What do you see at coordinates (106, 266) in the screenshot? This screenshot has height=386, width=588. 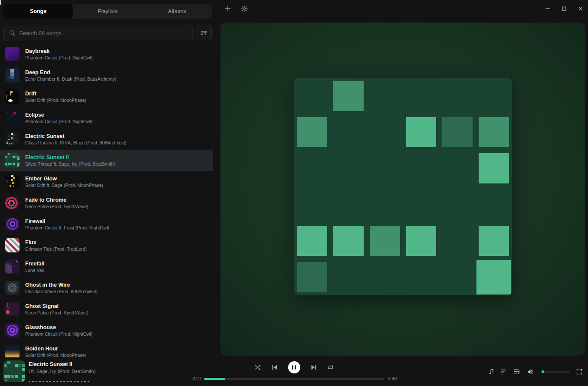 I see `song-row: FreefallLuna Vex` at bounding box center [106, 266].